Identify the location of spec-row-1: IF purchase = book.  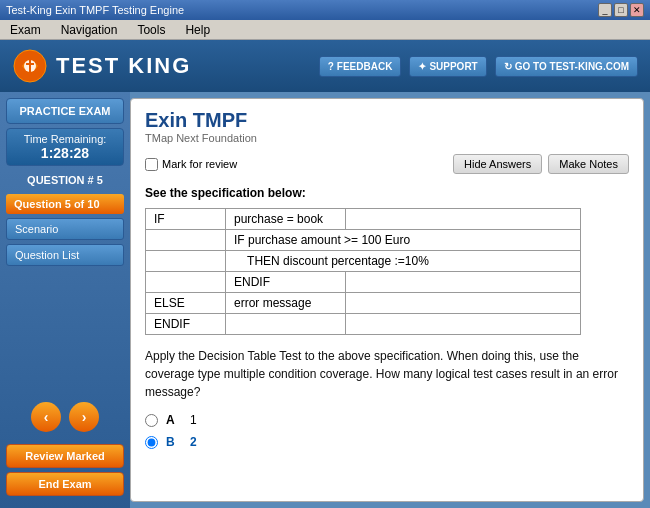
(364, 220).